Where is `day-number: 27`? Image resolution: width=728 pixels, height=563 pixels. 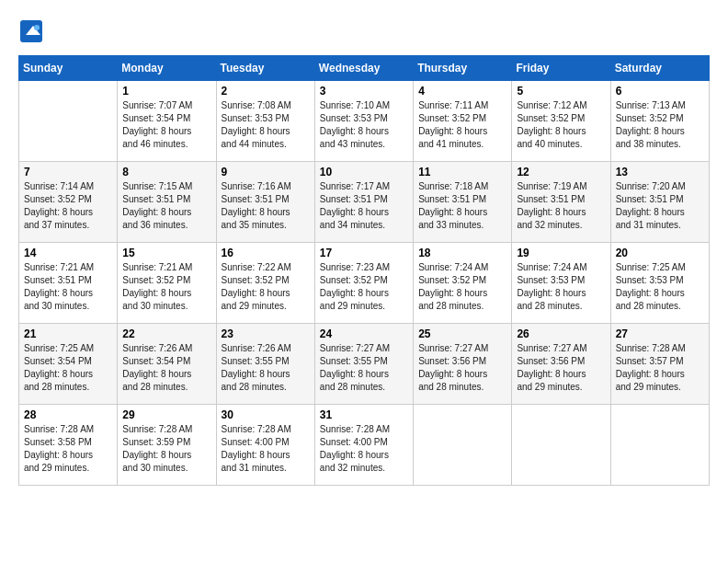 day-number: 27 is located at coordinates (660, 334).